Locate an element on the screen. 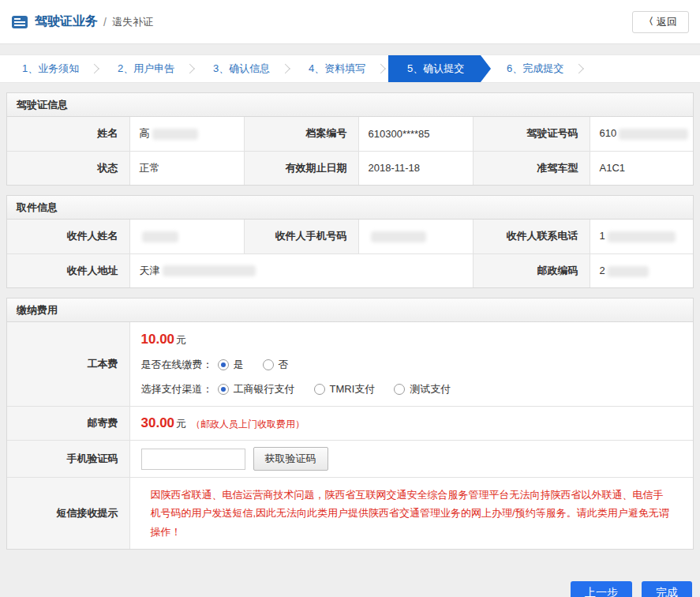 The height and width of the screenshot is (597, 700). field-value-postal-code: 2 is located at coordinates (641, 270).